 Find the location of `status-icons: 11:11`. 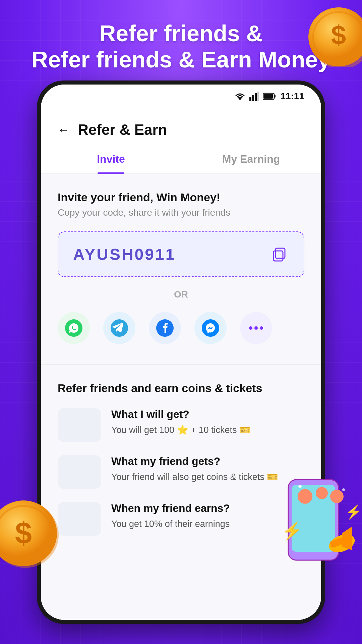

status-icons: 11:11 is located at coordinates (269, 96).